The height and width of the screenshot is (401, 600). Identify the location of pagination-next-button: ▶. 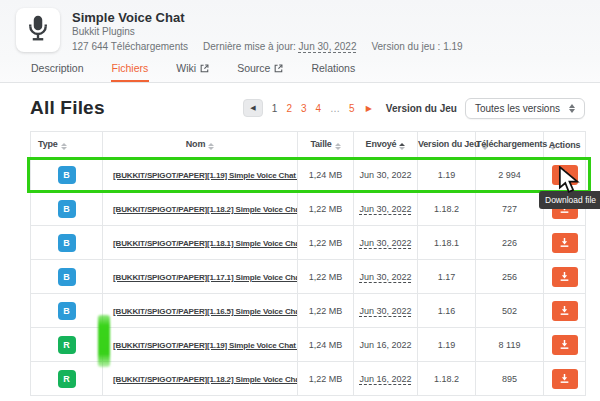
(369, 108).